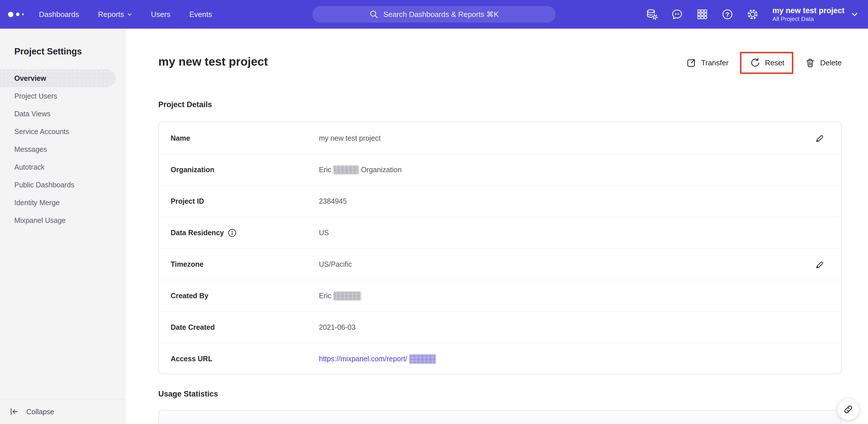 The width and height of the screenshot is (868, 424). What do you see at coordinates (40, 221) in the screenshot?
I see `sidebar-item-label: Mixpanel Usage` at bounding box center [40, 221].